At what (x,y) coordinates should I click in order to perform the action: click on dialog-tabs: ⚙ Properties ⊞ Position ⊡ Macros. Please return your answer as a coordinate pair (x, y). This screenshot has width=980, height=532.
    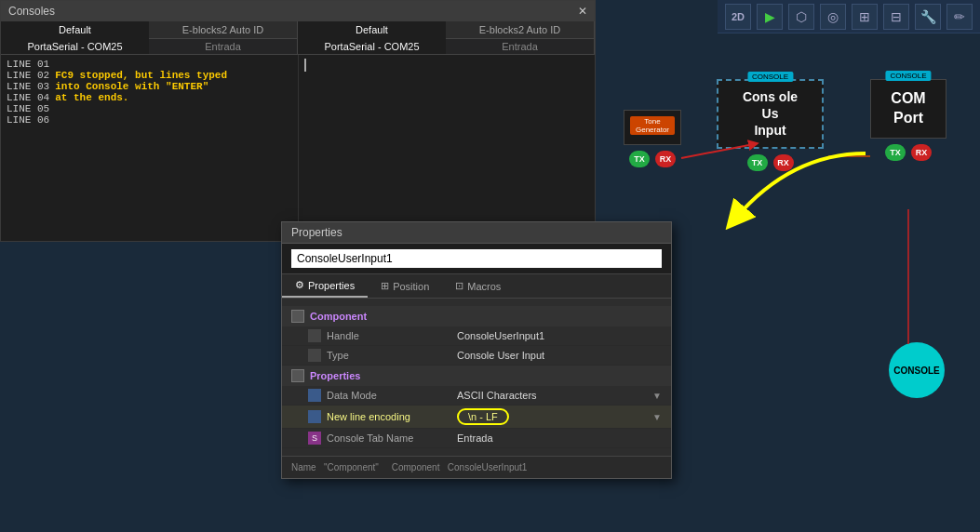
    Looking at the image, I should click on (477, 286).